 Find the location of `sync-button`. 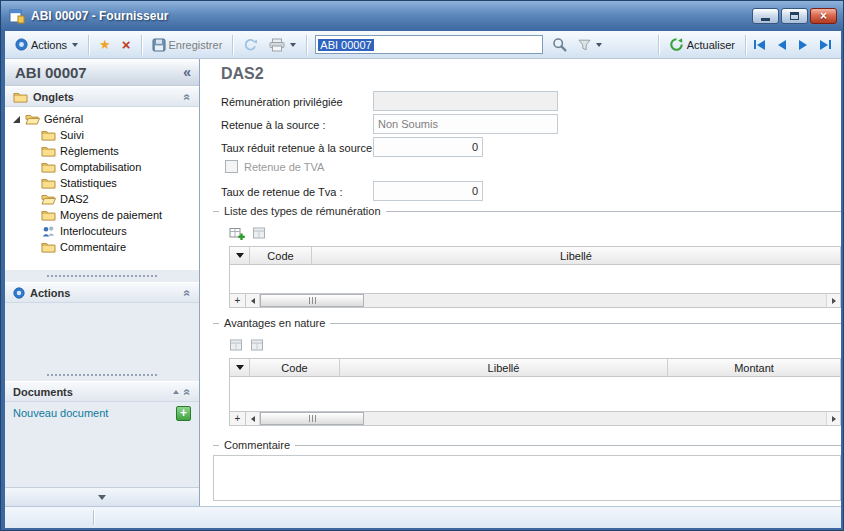

sync-button is located at coordinates (250, 45).